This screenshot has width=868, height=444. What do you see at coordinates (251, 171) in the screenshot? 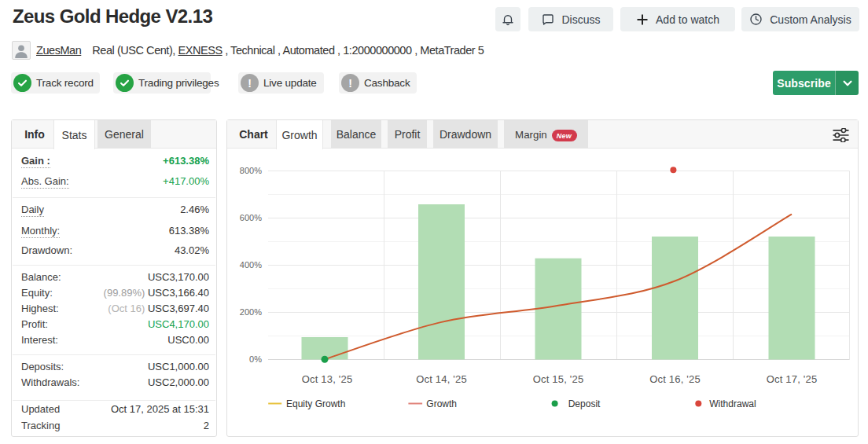
I see `svg-text: 800%` at bounding box center [251, 171].